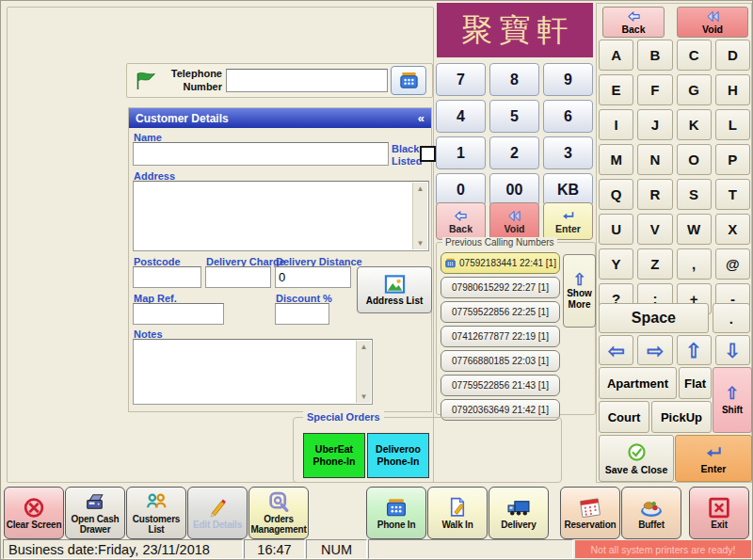  Describe the element at coordinates (616, 160) in the screenshot. I see `key-m: M` at that location.